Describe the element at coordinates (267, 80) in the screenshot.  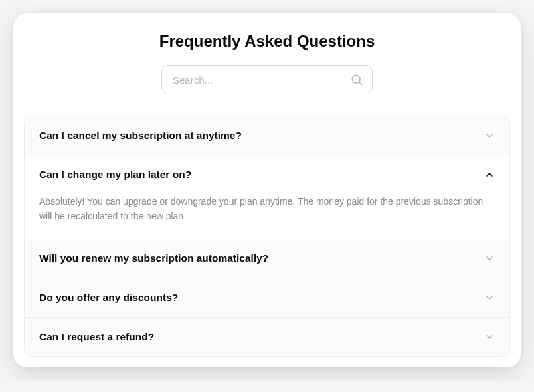
I see `search-container` at that location.